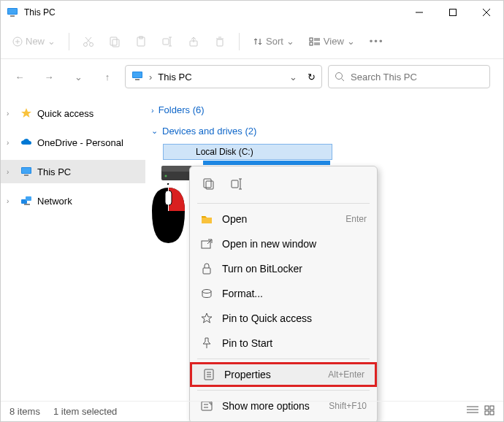 This screenshot has width=504, height=422. I want to click on ctx-properties: Properties Alt+Enter, so click(283, 375).